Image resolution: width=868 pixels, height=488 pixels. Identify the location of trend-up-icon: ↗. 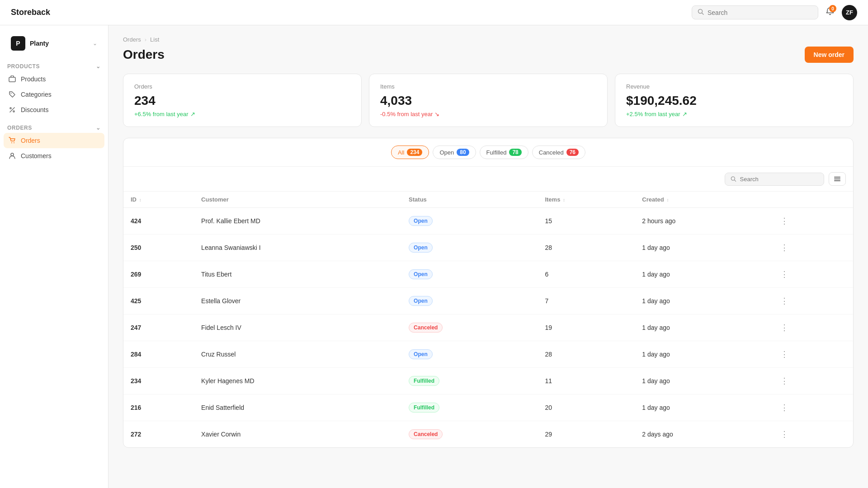
(684, 114).